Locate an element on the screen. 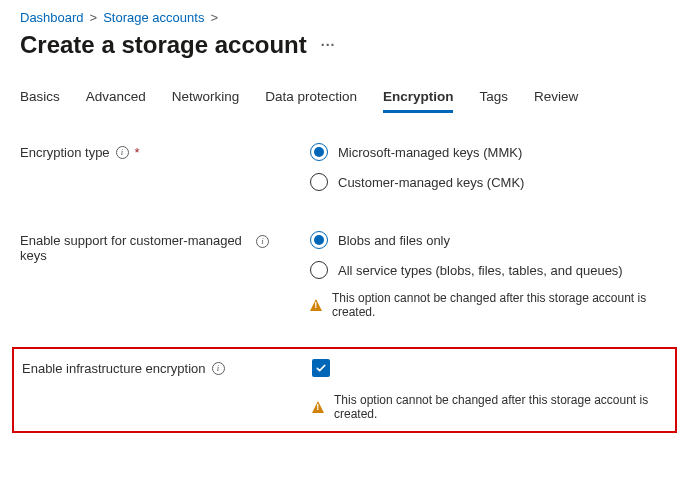  tab-encryption: Encryption is located at coordinates (418, 101).